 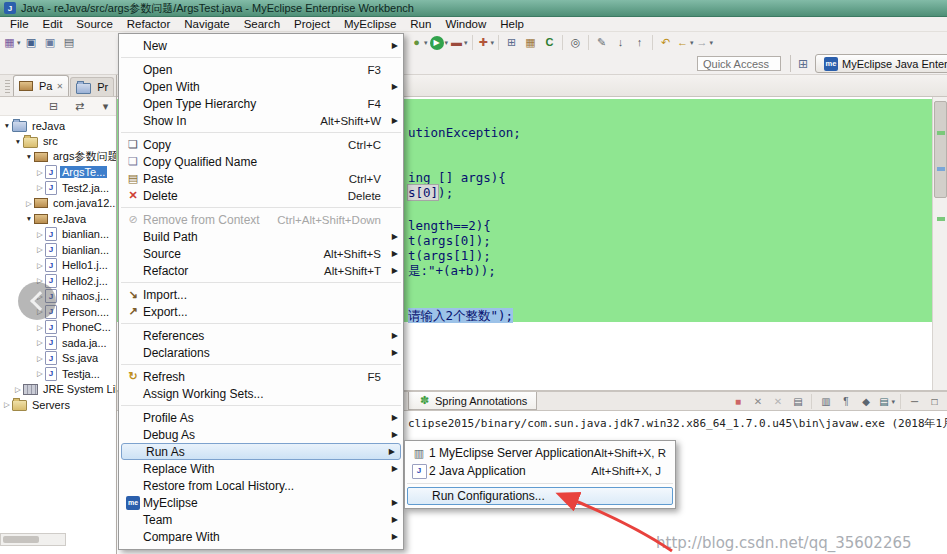 What do you see at coordinates (70, 42) in the screenshot?
I see `print-button: ▤` at bounding box center [70, 42].